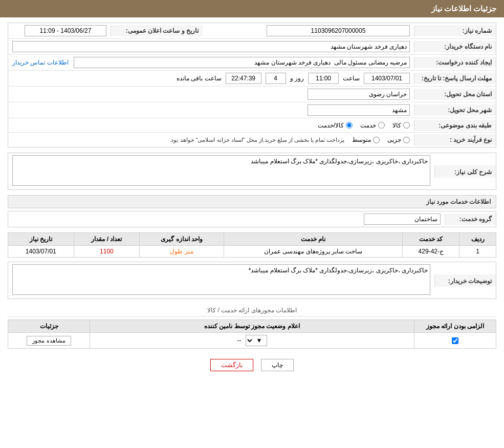 Image resolution: width=504 pixels, height=448 pixels. I want to click on cell-status: ▼ --, so click(252, 341).